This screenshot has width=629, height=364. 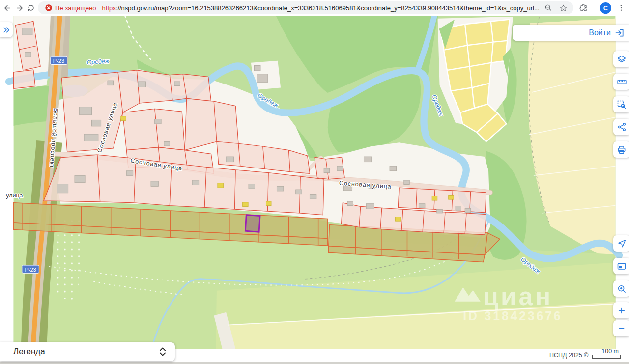 I want to click on area-select-button, so click(x=621, y=104).